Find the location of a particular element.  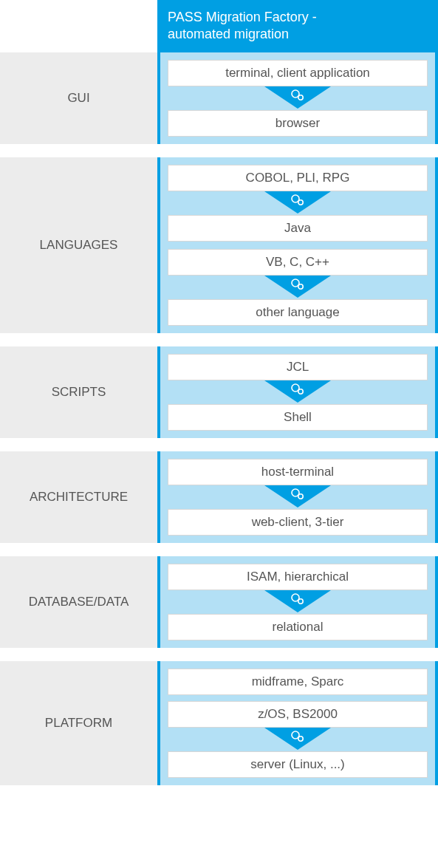

section-inner: COBOL, PLI, RPG JavaVB, C, C++ other lan… is located at coordinates (298, 245).